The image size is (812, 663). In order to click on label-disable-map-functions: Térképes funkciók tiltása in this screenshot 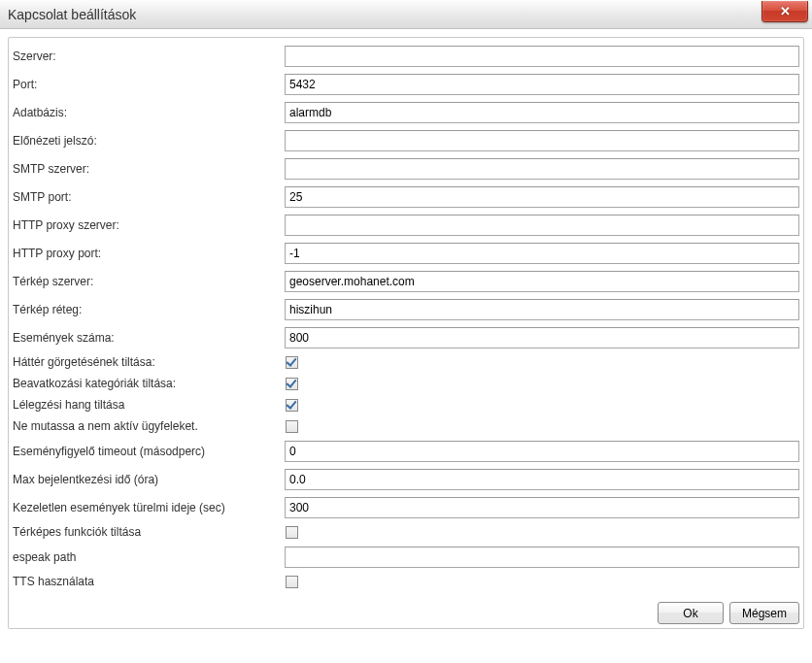, I will do `click(149, 532)`.